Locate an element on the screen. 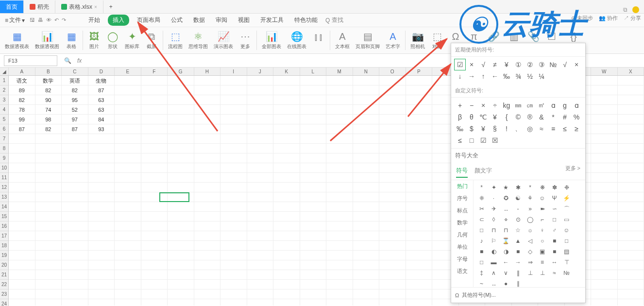  fx-icon: fx is located at coordinates (80, 61).